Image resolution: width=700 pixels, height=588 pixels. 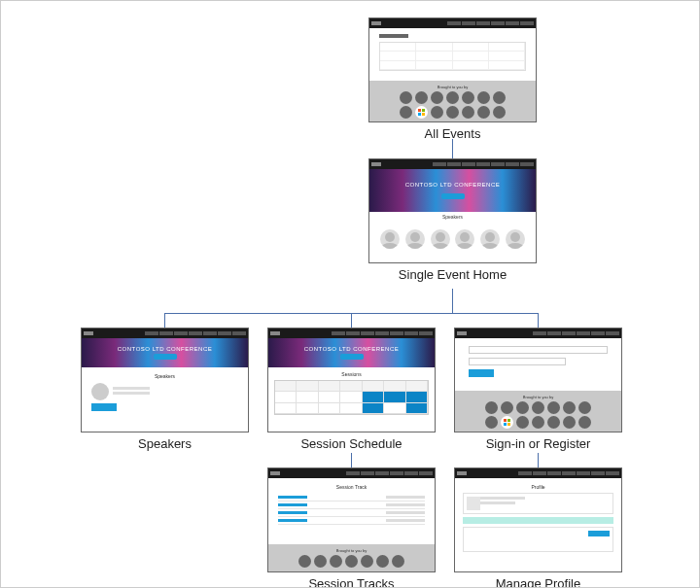 What do you see at coordinates (373, 397) in the screenshot?
I see `session-block` at bounding box center [373, 397].